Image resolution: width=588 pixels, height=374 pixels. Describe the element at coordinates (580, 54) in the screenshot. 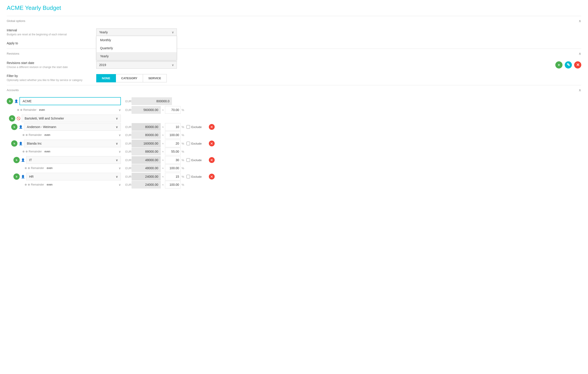

I see `revisions-chevron: ∧` at that location.